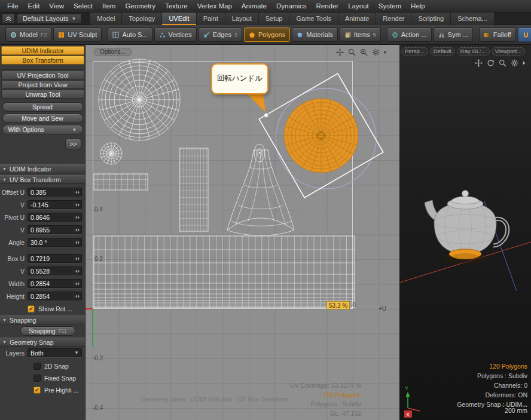  Describe the element at coordinates (8, 19) in the screenshot. I see `layout-switcher-button` at that location.